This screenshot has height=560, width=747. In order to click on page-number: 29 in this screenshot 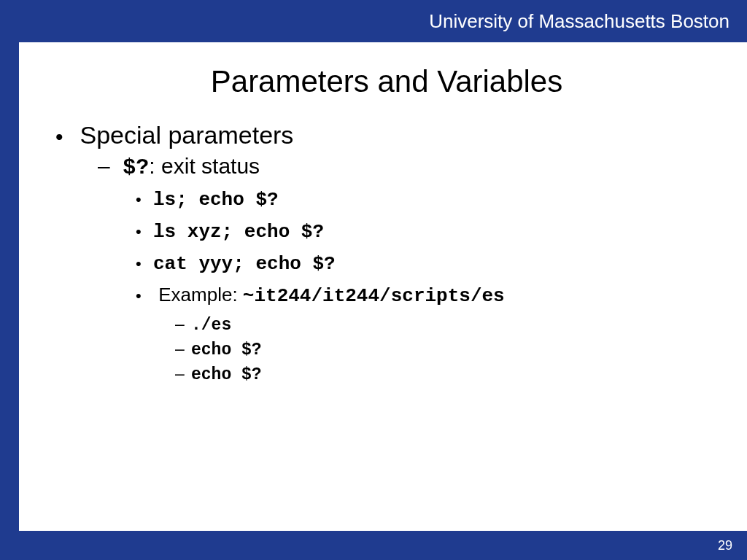, I will do `click(725, 545)`.